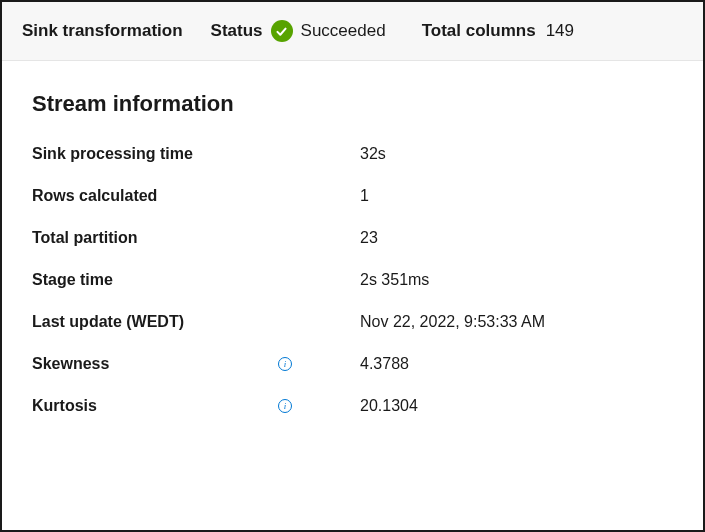  Describe the element at coordinates (182, 196) in the screenshot. I see `info-label-wrap: Rows calculated` at that location.